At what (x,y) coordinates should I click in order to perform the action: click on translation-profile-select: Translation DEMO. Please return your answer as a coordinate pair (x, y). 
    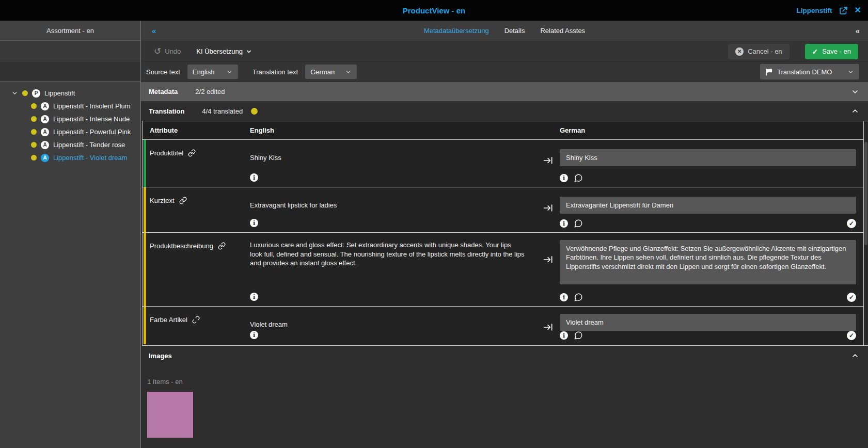
    Looking at the image, I should click on (810, 72).